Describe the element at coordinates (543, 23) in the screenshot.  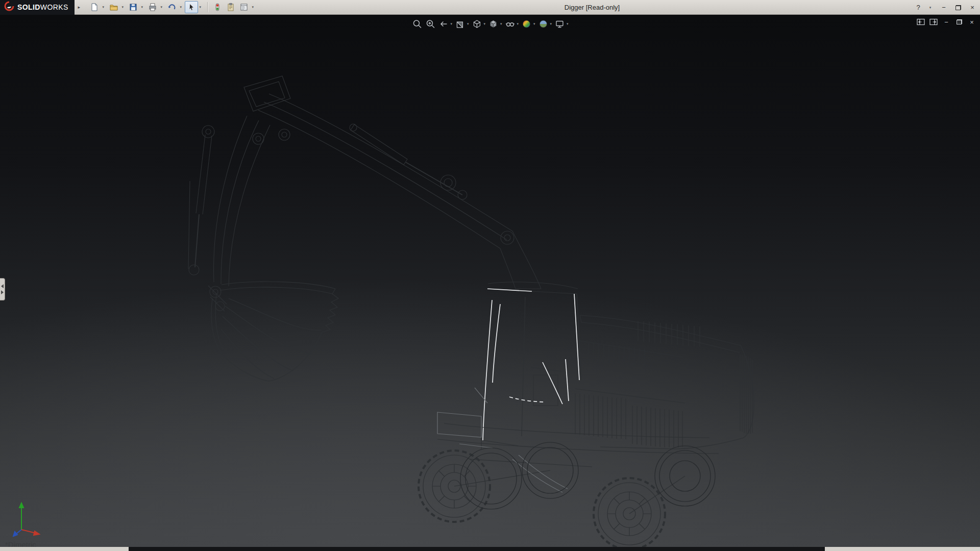
I see `apply-scene-icon` at that location.